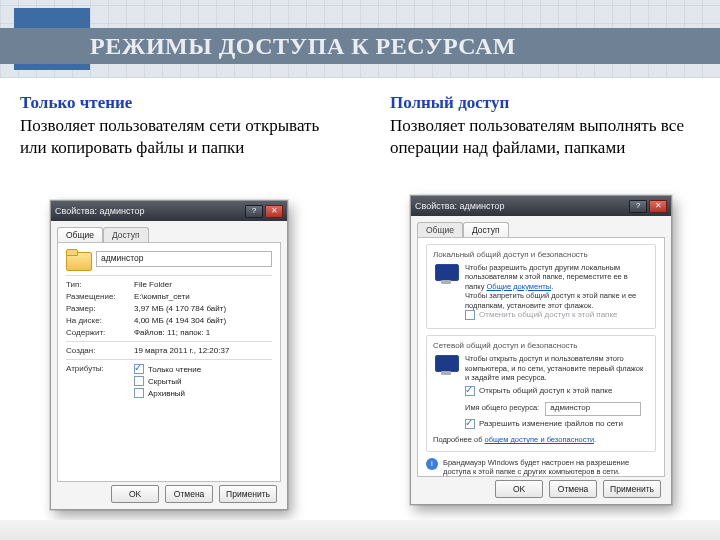 Image resolution: width=720 pixels, height=540 pixels. Describe the element at coordinates (303, 46) in the screenshot. I see `slide-title: РЕЖИМЫ ДОСТУПА К РЕСУРСАМ` at that location.